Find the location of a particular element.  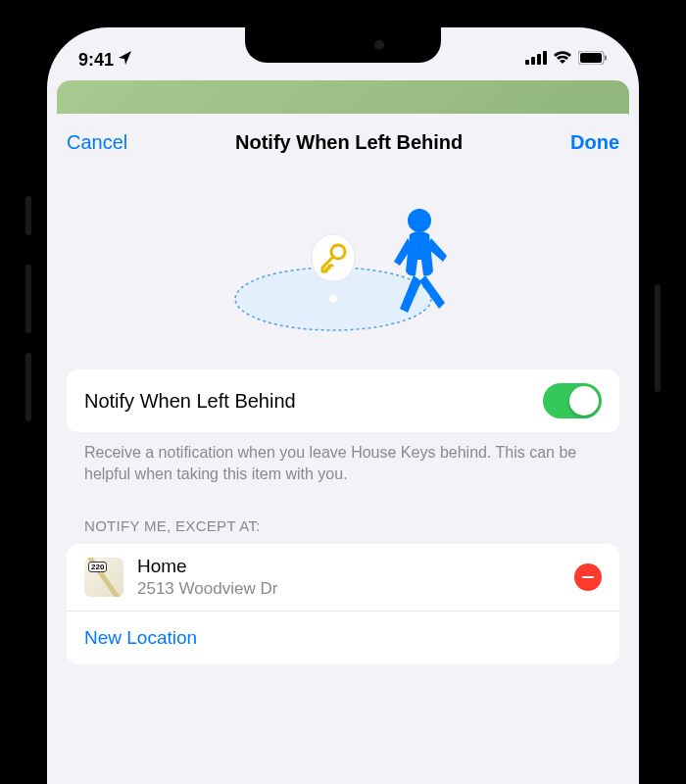

notch is located at coordinates (343, 45).